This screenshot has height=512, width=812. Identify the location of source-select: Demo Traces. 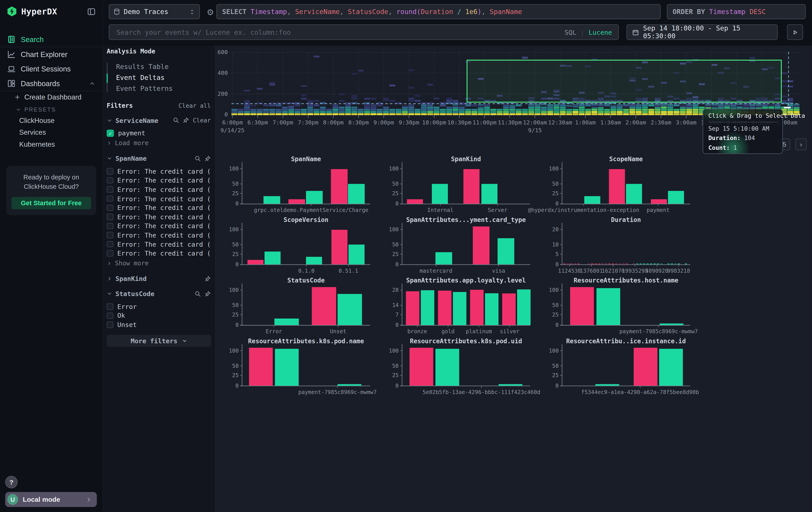
(154, 12).